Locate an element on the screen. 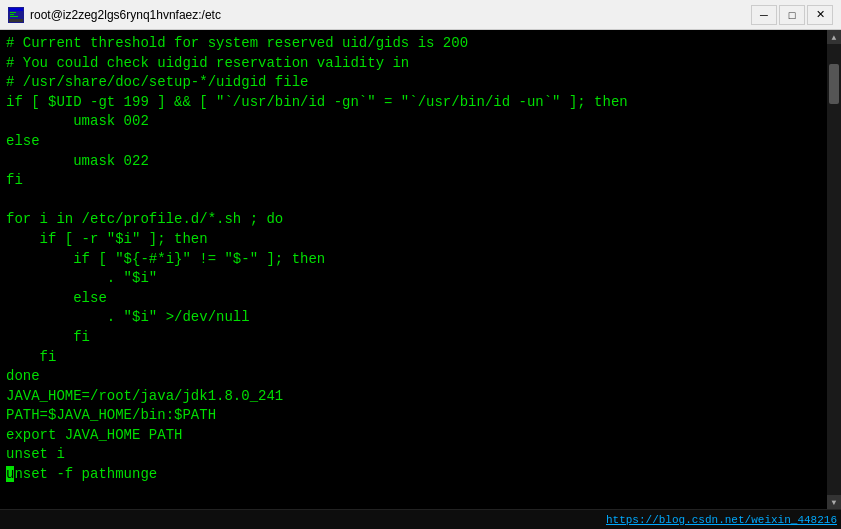  close-button: ✕ is located at coordinates (820, 15).